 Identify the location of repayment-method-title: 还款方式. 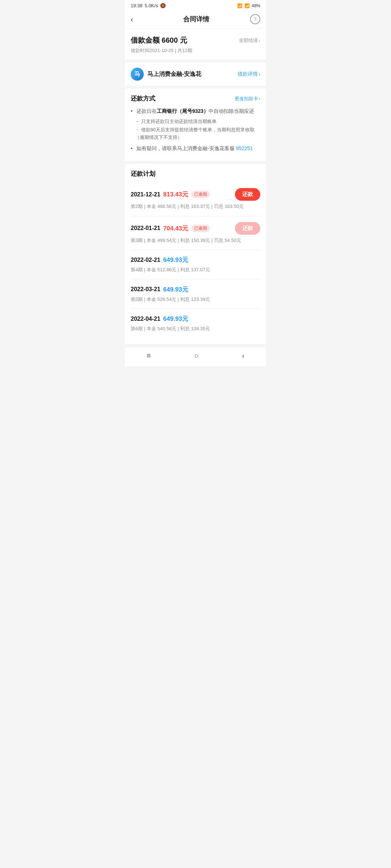
(143, 98).